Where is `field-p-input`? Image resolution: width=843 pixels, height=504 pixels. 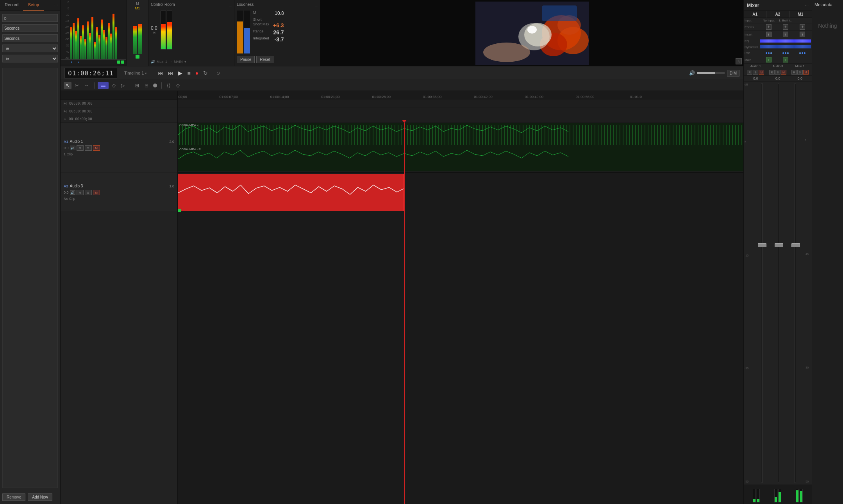 field-p-input is located at coordinates (30, 18).